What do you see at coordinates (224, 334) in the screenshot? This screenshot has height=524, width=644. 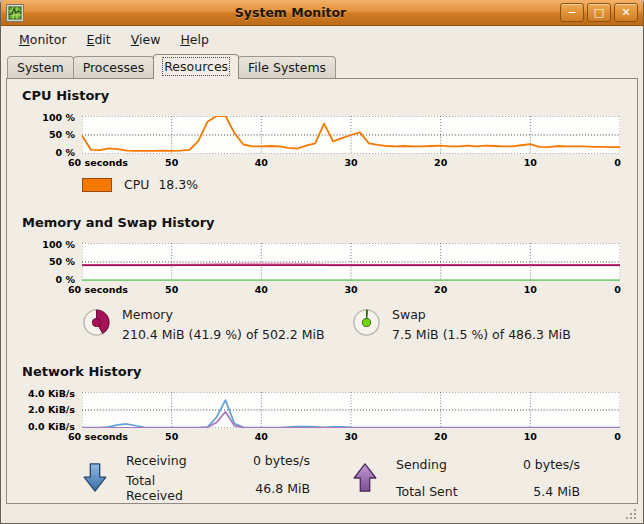 I see `memory-detail: 210.4 MiB (41.9 %) of 502.2 MiB` at bounding box center [224, 334].